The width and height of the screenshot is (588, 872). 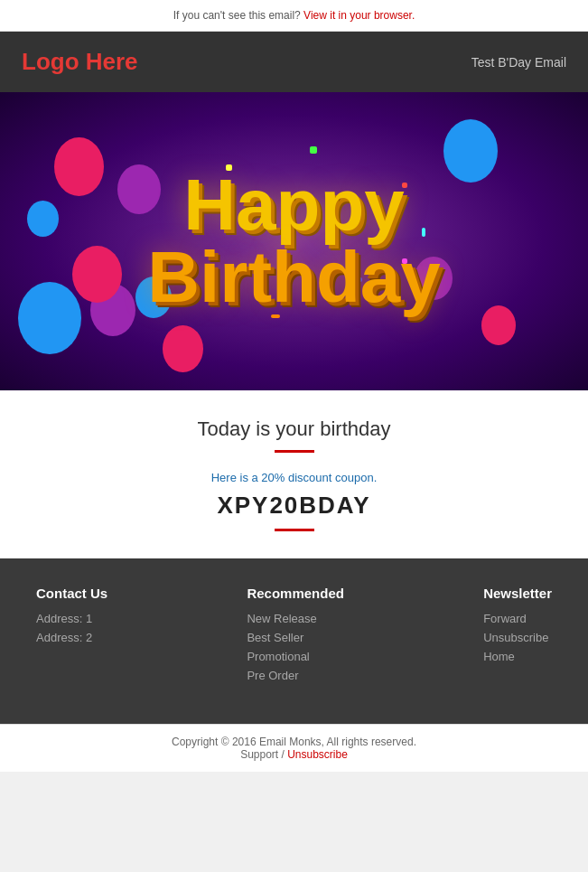 What do you see at coordinates (294, 16) in the screenshot?
I see `top-bar: If you can't see this email? View it in …` at bounding box center [294, 16].